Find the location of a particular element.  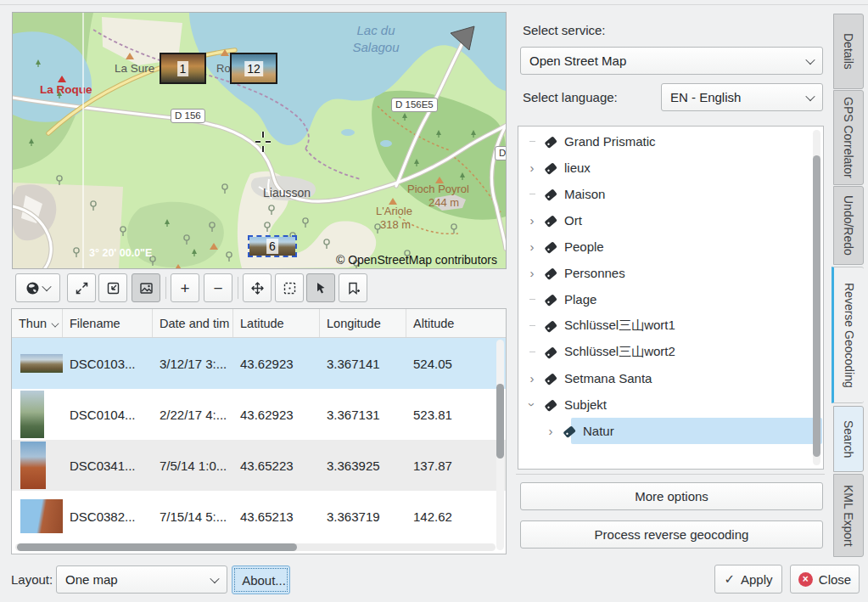

check-icon: ✓ is located at coordinates (730, 579).